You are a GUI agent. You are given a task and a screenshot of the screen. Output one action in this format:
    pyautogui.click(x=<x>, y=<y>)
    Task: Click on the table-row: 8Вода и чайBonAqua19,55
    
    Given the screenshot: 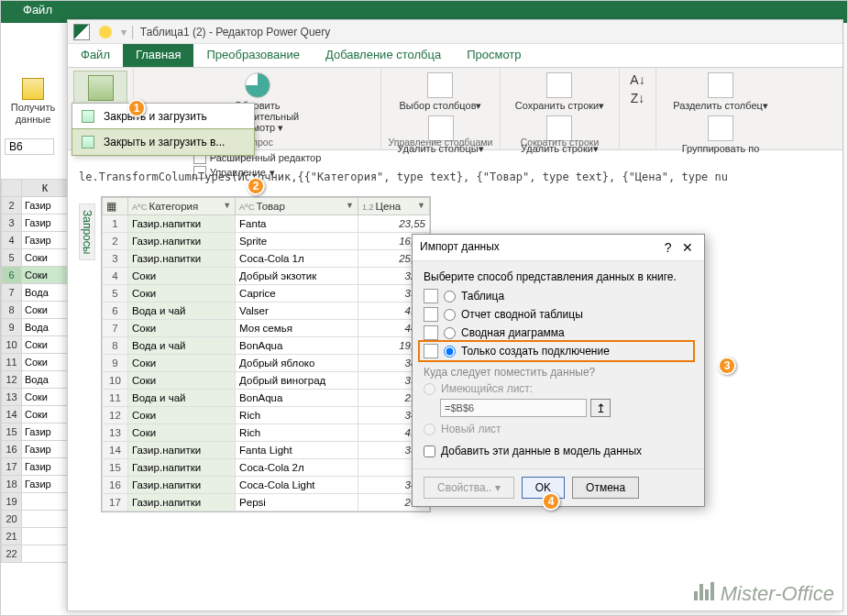 What is the action you would take?
    pyautogui.click(x=266, y=346)
    